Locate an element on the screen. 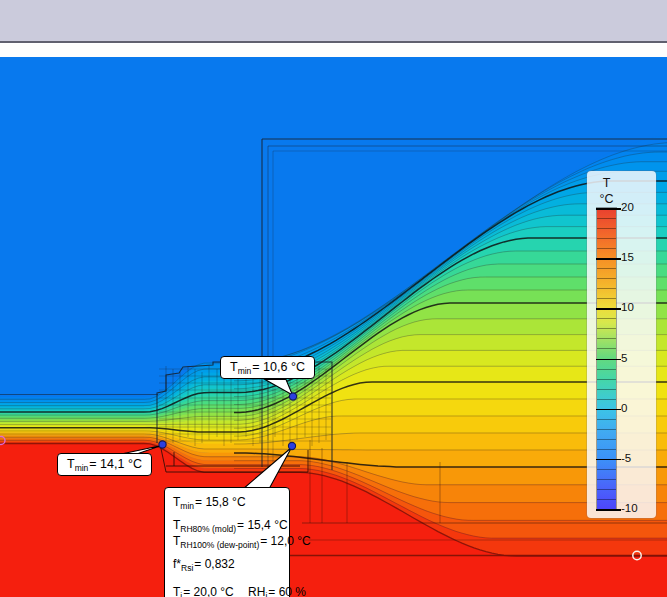  tmin-sill-symbol: T is located at coordinates (71, 464).